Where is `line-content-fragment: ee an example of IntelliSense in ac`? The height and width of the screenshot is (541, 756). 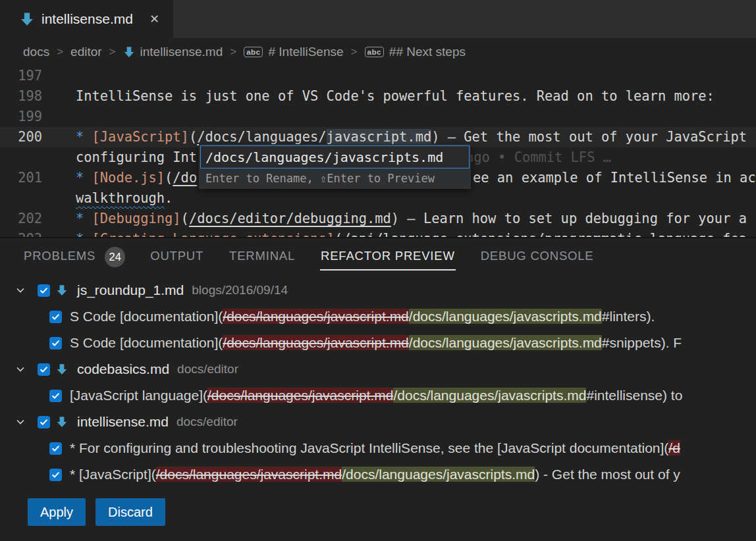 line-content-fragment: ee an example of IntelliSense in ac is located at coordinates (614, 178).